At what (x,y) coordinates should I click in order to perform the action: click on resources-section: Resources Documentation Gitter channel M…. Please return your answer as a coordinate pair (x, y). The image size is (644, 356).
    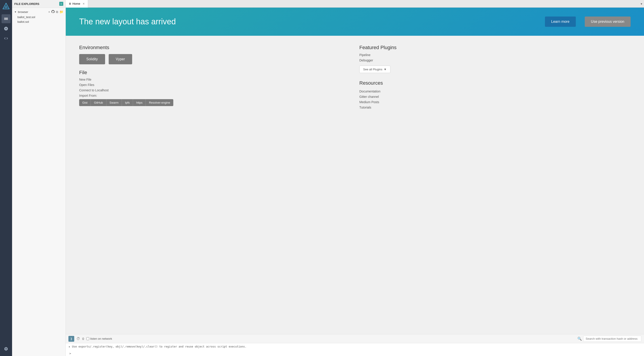
    Looking at the image, I should click on (495, 95).